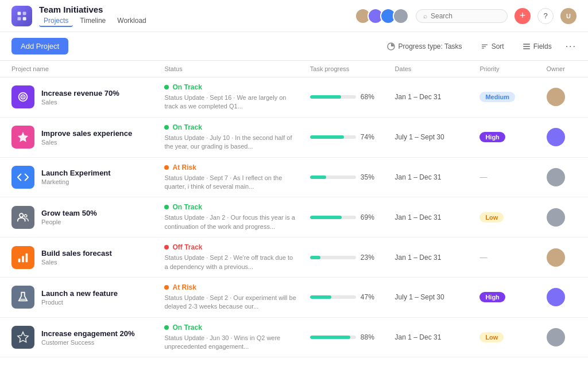  I want to click on table-row: Launch Experiment Marketing At Risk Stat…, so click(294, 177).